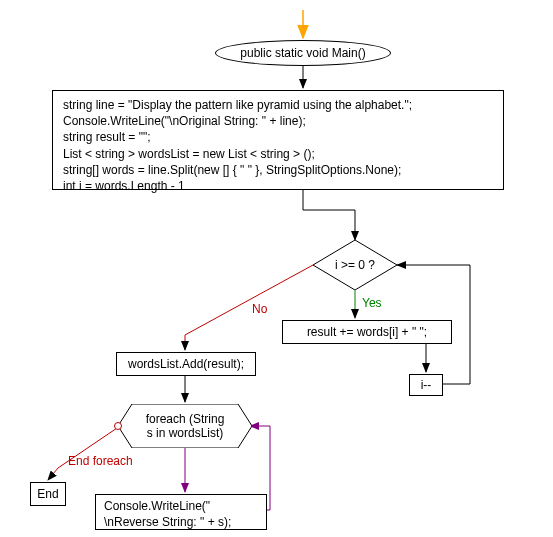  Describe the element at coordinates (355, 265) in the screenshot. I see `condition-label: i >= 0 ?` at that location.